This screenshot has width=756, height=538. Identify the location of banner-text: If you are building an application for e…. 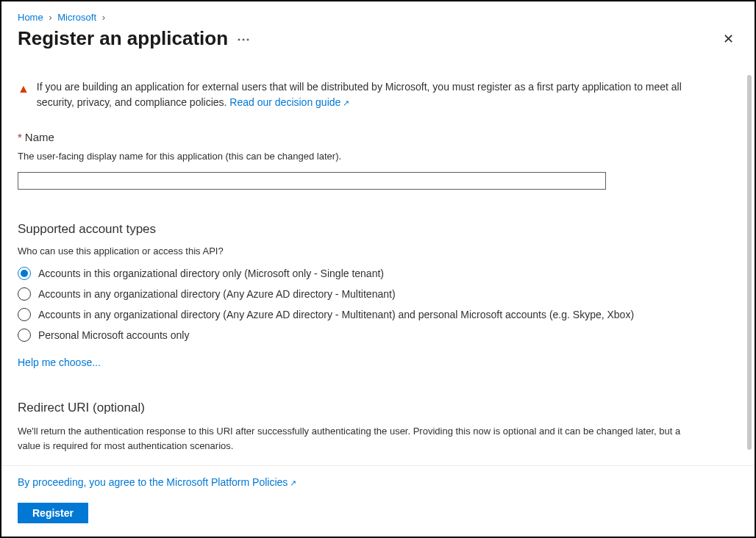
(359, 94).